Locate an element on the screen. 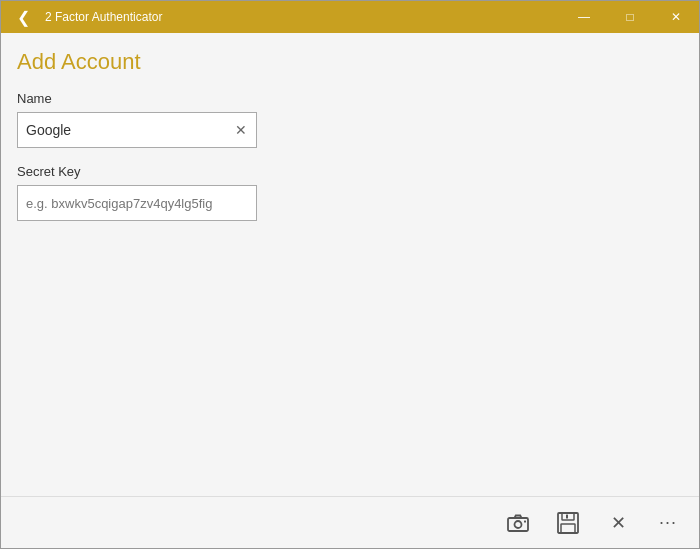  cancel-button: ✕ is located at coordinates (618, 523).